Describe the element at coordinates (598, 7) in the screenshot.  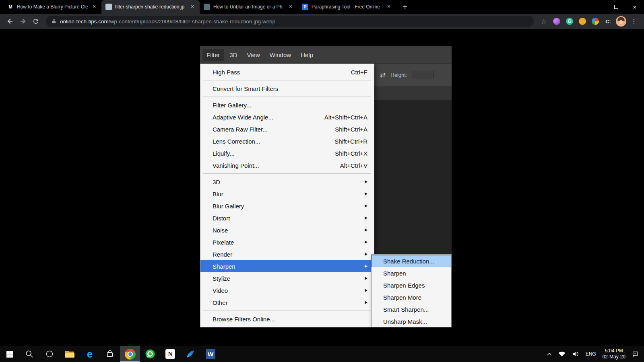
I see `window-minimize-button` at that location.